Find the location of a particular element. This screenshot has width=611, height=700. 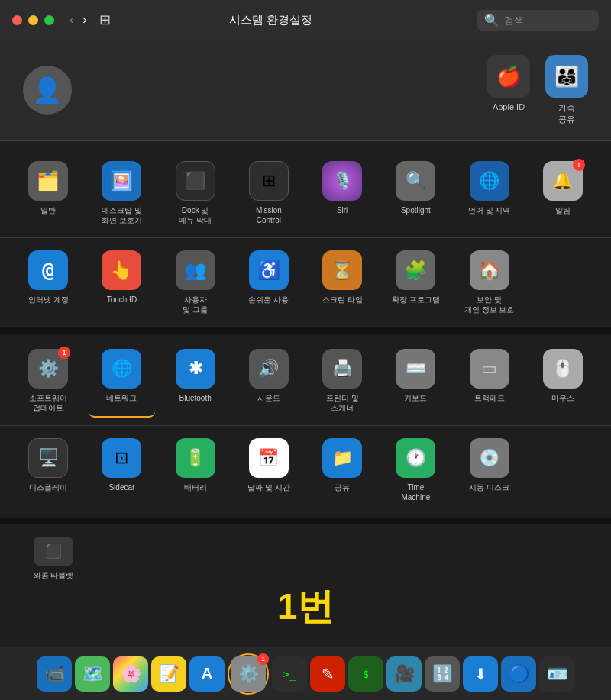

extensions-icon: 🧩 is located at coordinates (415, 270).